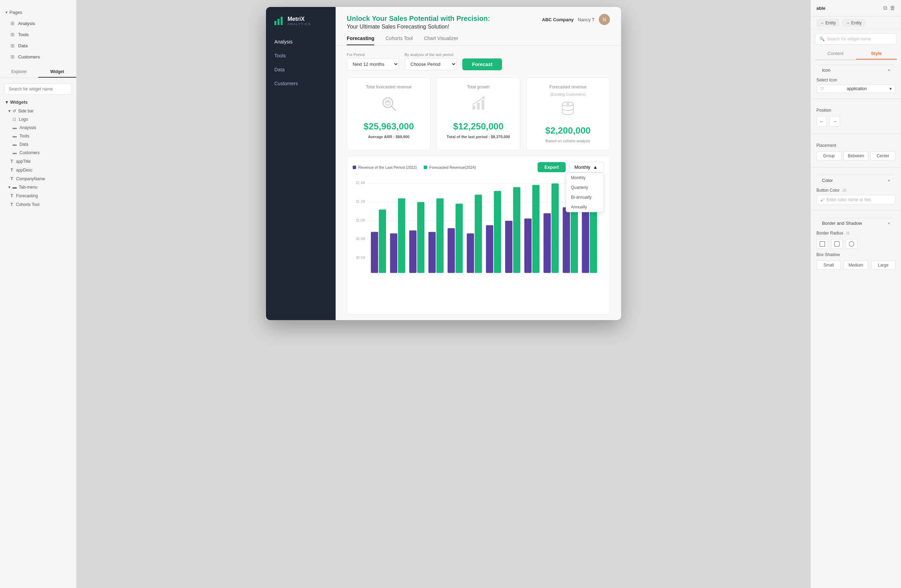 Image resolution: width=901 pixels, height=588 pixels. What do you see at coordinates (38, 111) in the screenshot?
I see `sidebar-group-header: ▾ ↺ Side bar` at bounding box center [38, 111].